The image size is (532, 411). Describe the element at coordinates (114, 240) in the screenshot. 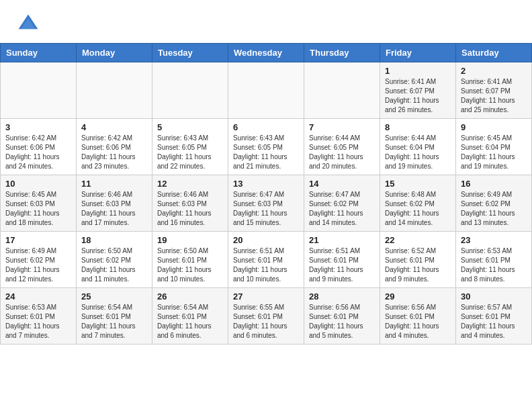

I see `day-number: 18` at that location.